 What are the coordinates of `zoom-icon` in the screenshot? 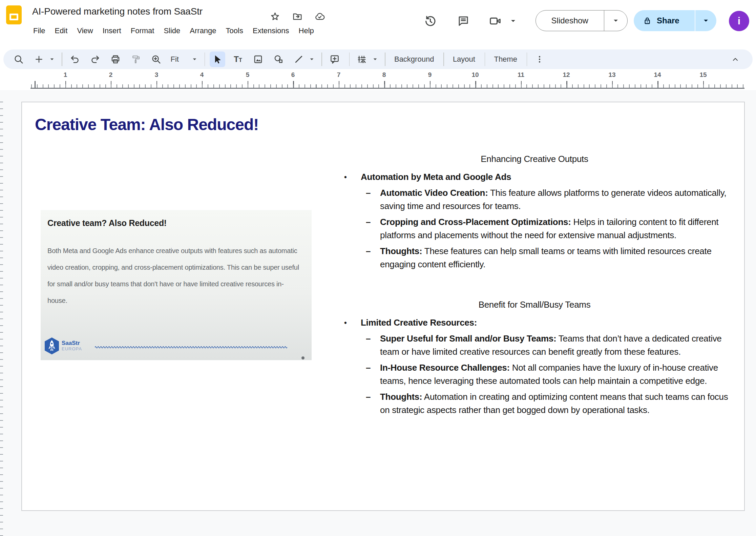 It's located at (156, 59).